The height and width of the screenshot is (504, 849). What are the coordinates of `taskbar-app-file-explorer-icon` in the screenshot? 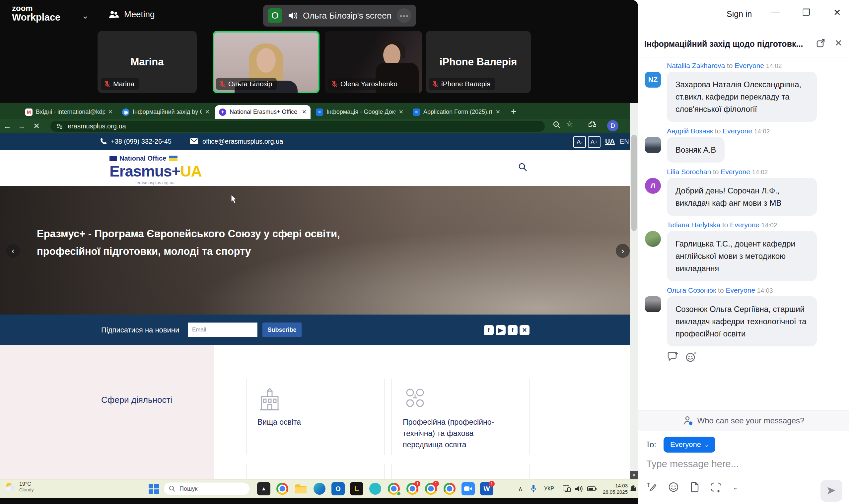 It's located at (301, 489).